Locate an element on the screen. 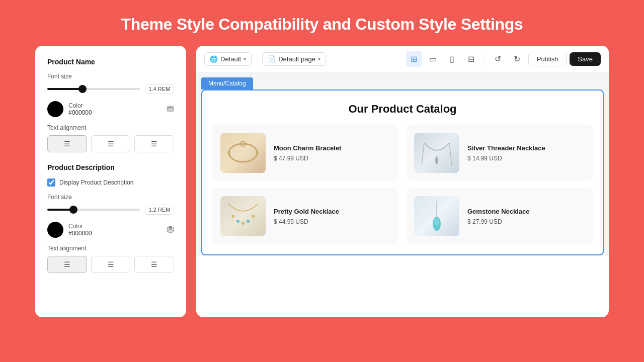 The height and width of the screenshot is (362, 644). tab-area: Menu/Catalog is located at coordinates (403, 81).